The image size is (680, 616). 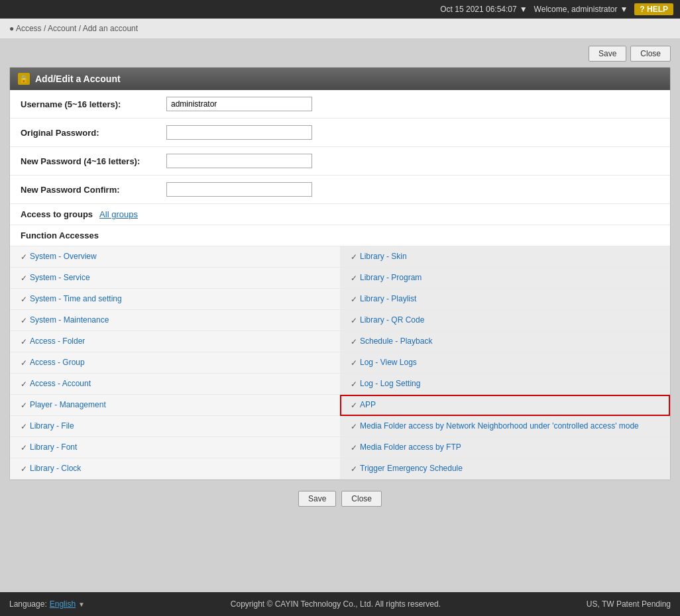 I want to click on function-link: Media Folder access by FTP, so click(x=411, y=447).